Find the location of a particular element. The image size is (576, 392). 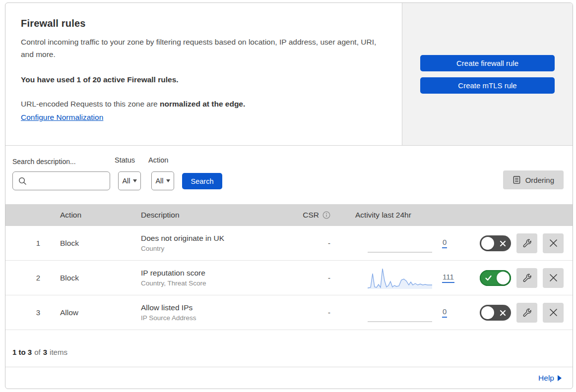

pagination-of: of is located at coordinates (38, 352).